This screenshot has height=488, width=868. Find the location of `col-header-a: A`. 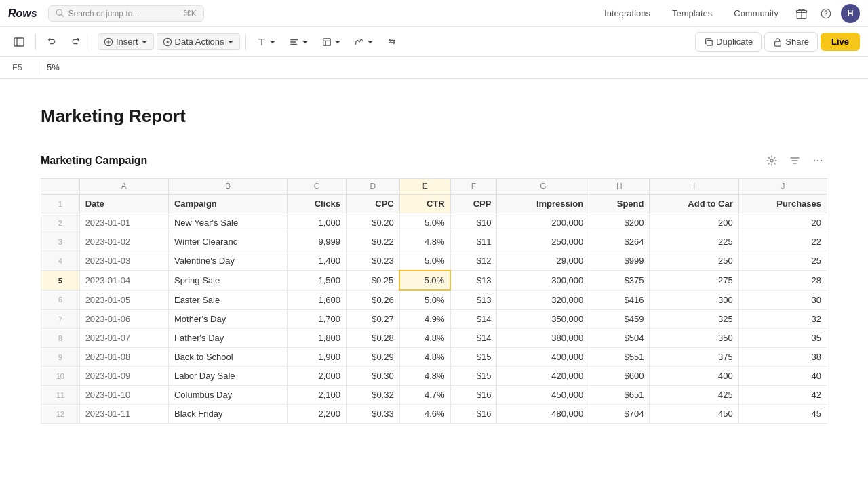

col-header-a: A is located at coordinates (123, 187).